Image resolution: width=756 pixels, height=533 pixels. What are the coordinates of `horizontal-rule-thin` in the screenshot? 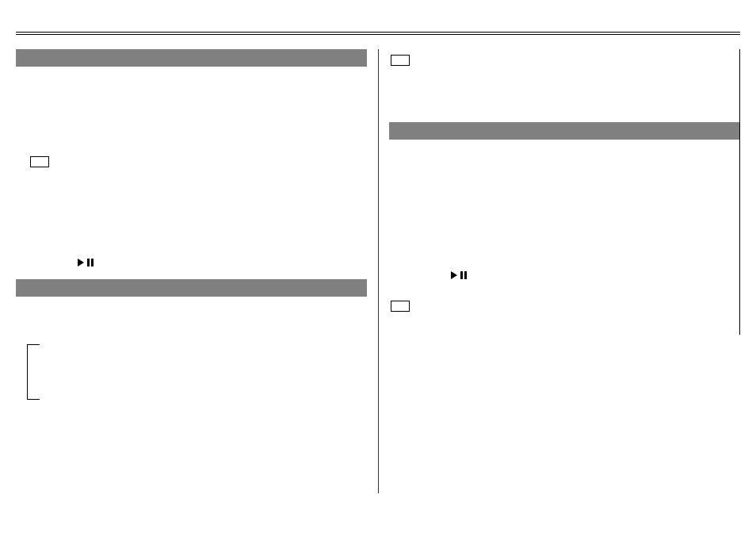 It's located at (378, 35).